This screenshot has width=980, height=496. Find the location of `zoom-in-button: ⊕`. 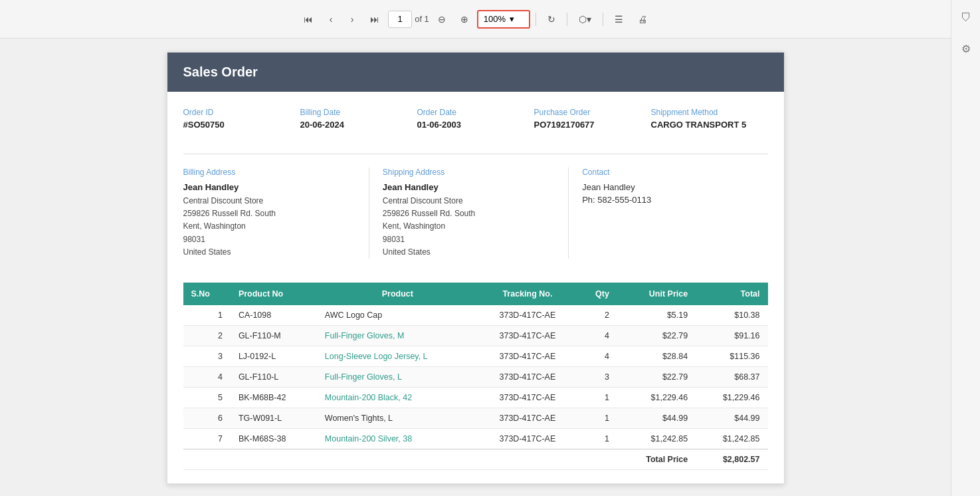

zoom-in-button: ⊕ is located at coordinates (464, 19).